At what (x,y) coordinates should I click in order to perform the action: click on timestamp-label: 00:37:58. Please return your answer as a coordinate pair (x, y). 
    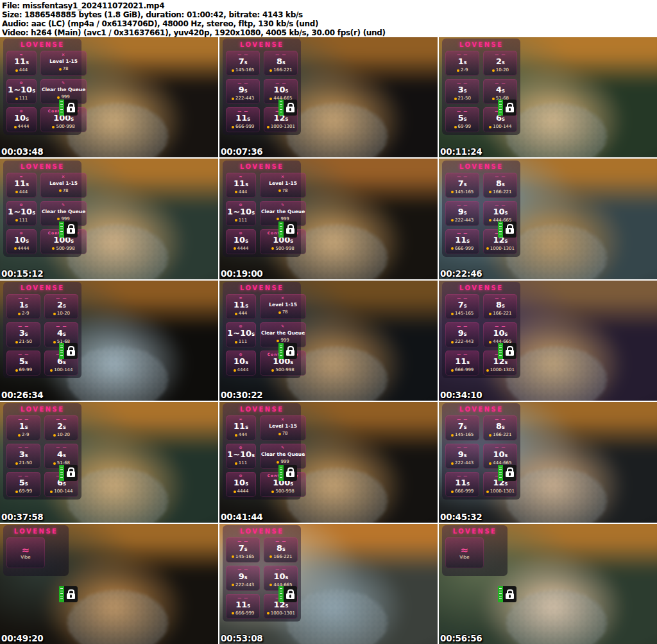
    Looking at the image, I should click on (22, 517).